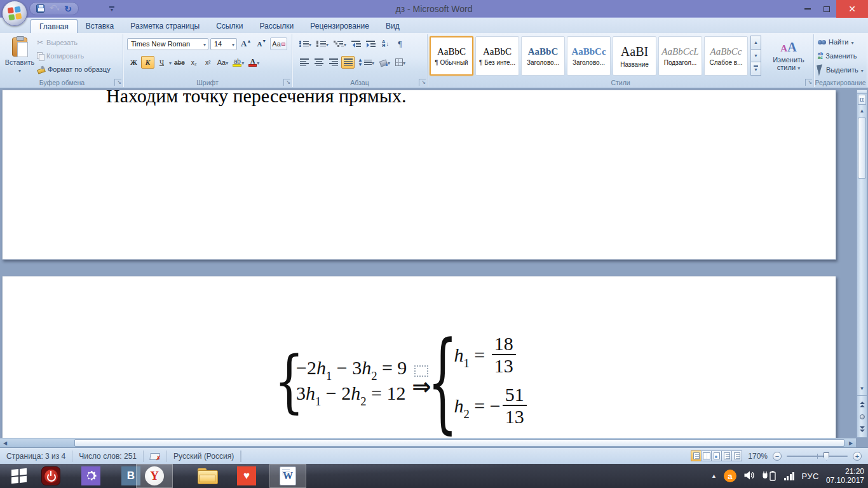  What do you see at coordinates (229, 26) in the screenshot?
I see `tab-references: Ссылки` at bounding box center [229, 26].